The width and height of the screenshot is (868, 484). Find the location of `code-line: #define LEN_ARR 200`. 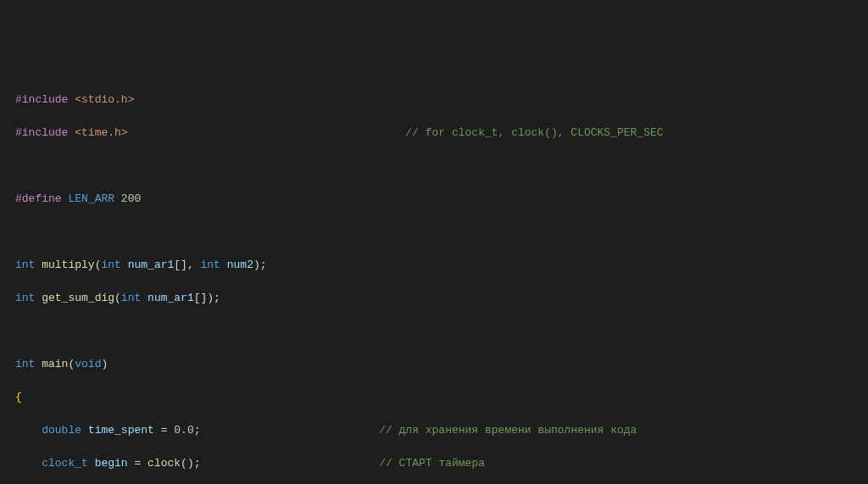

code-line: #define LEN_ARR 200 is located at coordinates (434, 199).